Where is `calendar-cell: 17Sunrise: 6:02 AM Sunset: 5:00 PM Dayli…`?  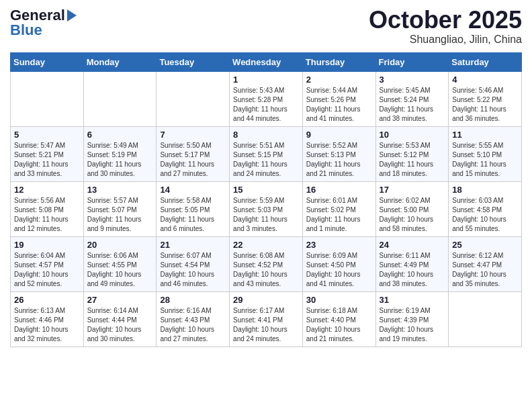
calendar-cell: 17Sunrise: 6:02 AM Sunset: 5:00 PM Dayli… is located at coordinates (412, 209).